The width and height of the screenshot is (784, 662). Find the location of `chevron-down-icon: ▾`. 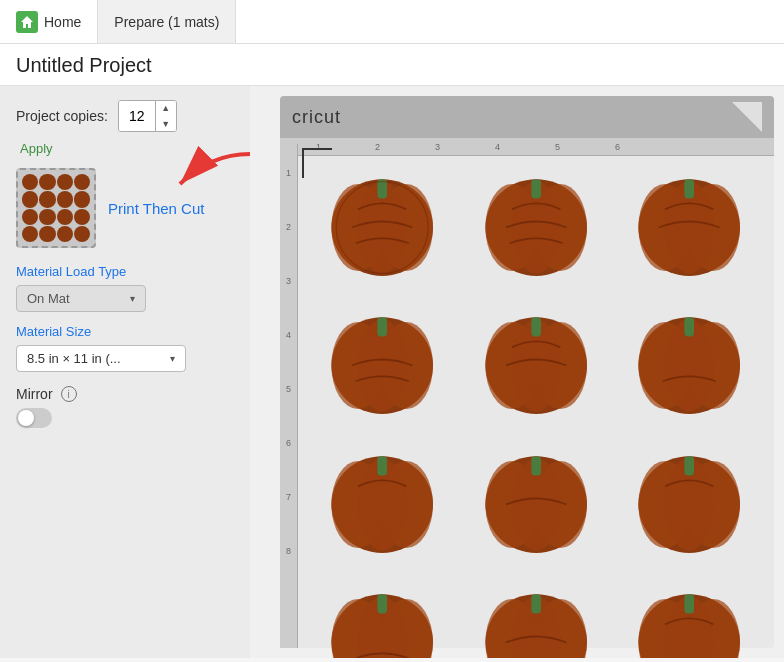

chevron-down-icon: ▾ is located at coordinates (132, 298).